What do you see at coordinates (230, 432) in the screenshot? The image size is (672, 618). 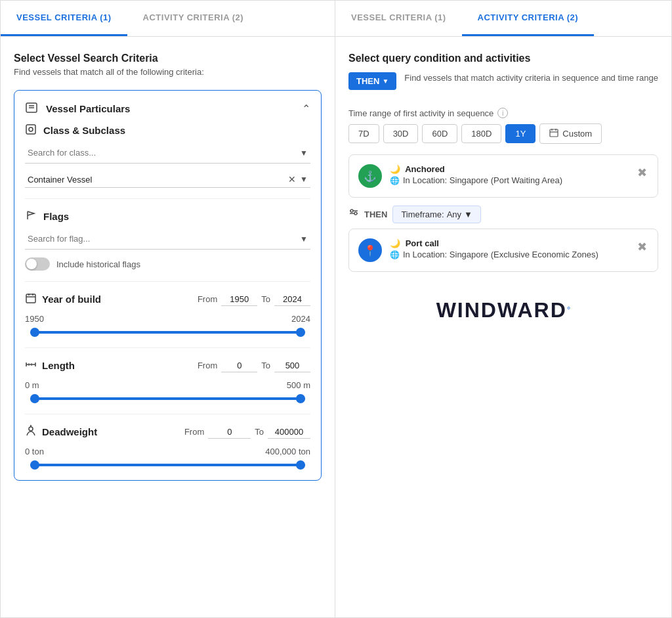 I see `deadweight-from-input` at bounding box center [230, 432].